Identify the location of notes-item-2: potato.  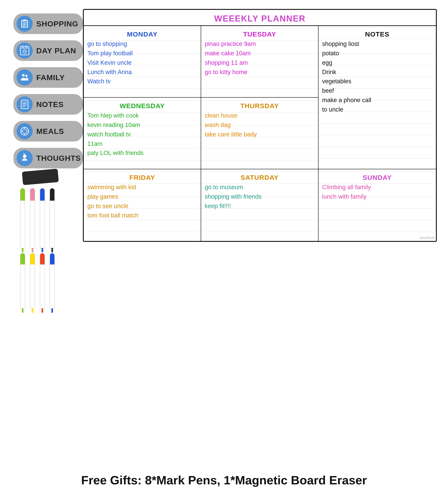
(377, 54).